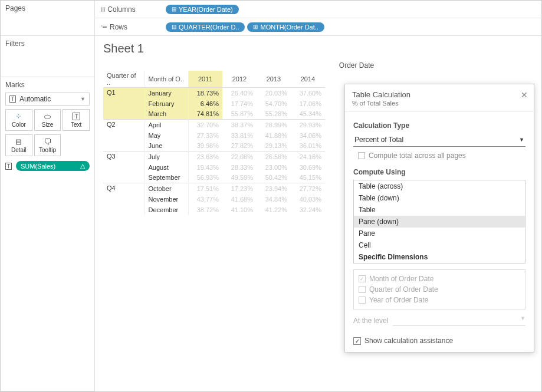 This screenshot has height=392, width=542. What do you see at coordinates (205, 157) in the screenshot?
I see `value-cell: 23.63%` at bounding box center [205, 157].